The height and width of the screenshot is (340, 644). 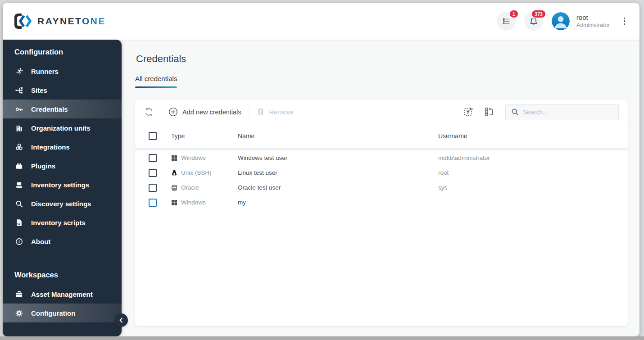 What do you see at coordinates (19, 147) in the screenshot?
I see `integrations-icon` at bounding box center [19, 147].